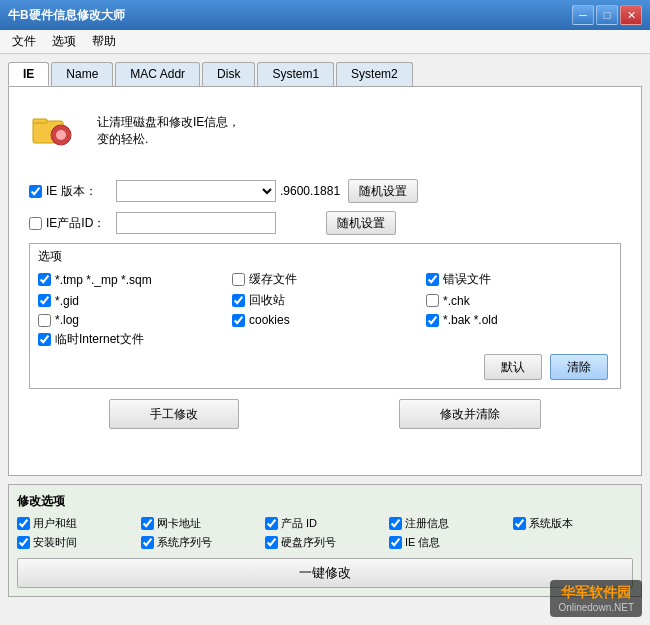 This screenshot has width=650, height=625. What do you see at coordinates (131, 340) in the screenshot?
I see `option-temp-internet: 临时Internet文件` at bounding box center [131, 340].